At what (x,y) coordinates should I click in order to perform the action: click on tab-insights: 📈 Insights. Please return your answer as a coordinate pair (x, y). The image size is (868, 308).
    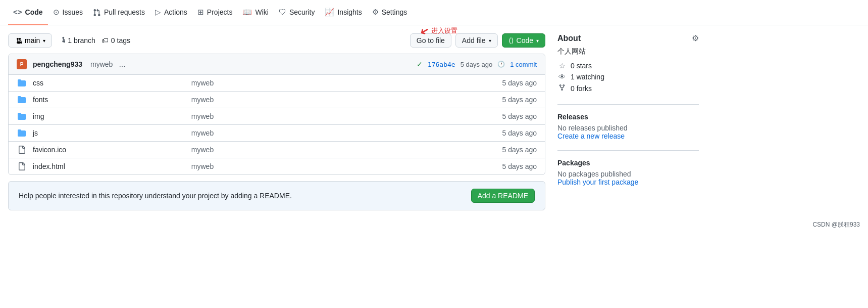
    Looking at the image, I should click on (343, 13).